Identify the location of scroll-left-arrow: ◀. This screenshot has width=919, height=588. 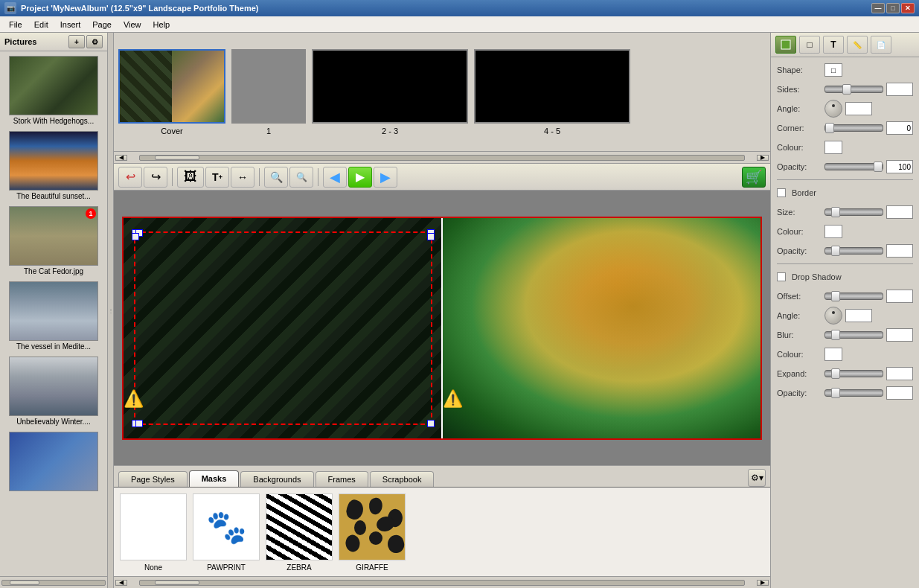
(121, 158).